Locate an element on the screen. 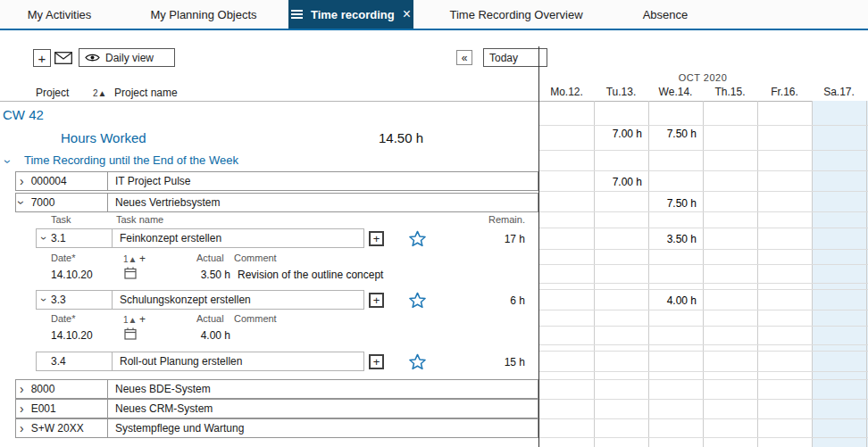 Image resolution: width=868 pixels, height=447 pixels. project-id: S+W 20XX is located at coordinates (57, 428).